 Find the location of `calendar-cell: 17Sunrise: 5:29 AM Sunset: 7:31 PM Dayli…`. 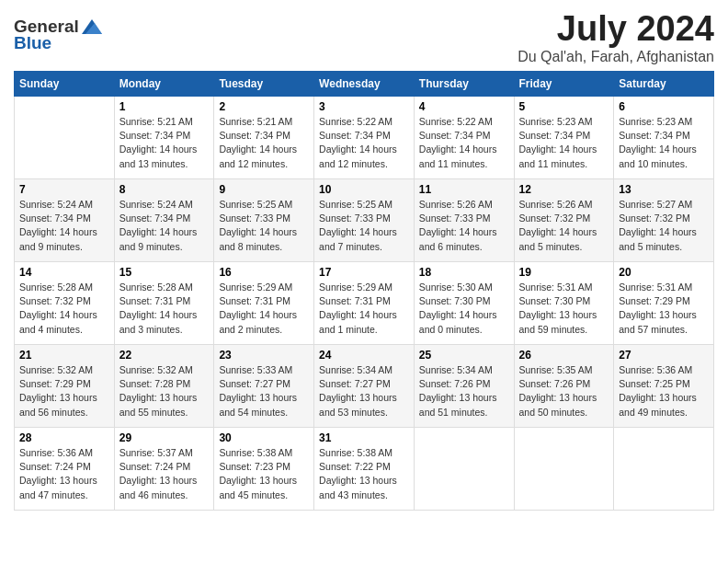

calendar-cell: 17Sunrise: 5:29 AM Sunset: 7:31 PM Dayli… is located at coordinates (364, 304).